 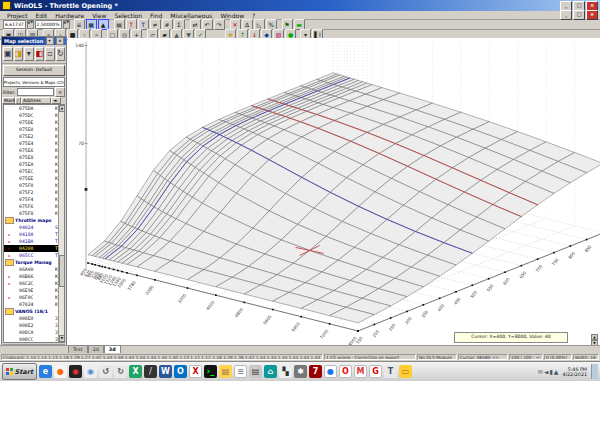 What do you see at coordinates (254, 16) in the screenshot?
I see `menu-item-?: ?` at bounding box center [254, 16].